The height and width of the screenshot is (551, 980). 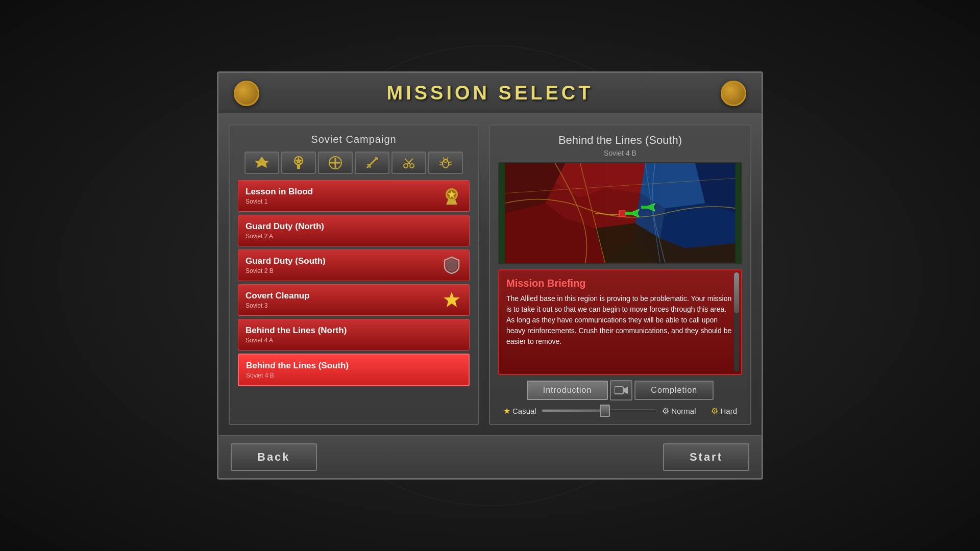 What do you see at coordinates (354, 140) in the screenshot?
I see `campaign-title: Soviet Campaign` at bounding box center [354, 140].